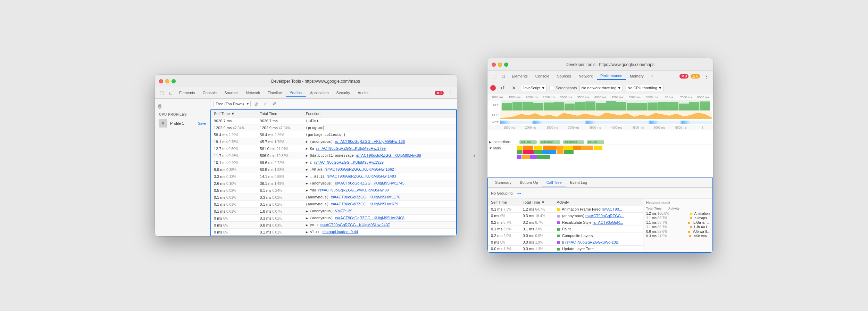 The image size is (868, 311). I want to click on tab-network: Network, so click(253, 93).